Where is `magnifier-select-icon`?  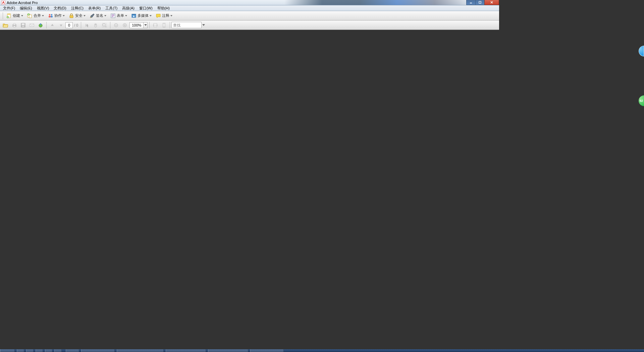 magnifier-select-icon is located at coordinates (104, 25).